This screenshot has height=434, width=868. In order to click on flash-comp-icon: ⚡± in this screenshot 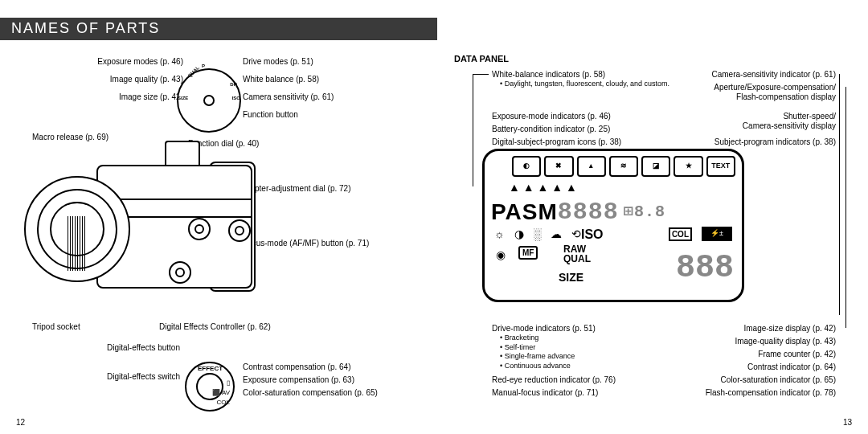, I will do `click(717, 234)`.